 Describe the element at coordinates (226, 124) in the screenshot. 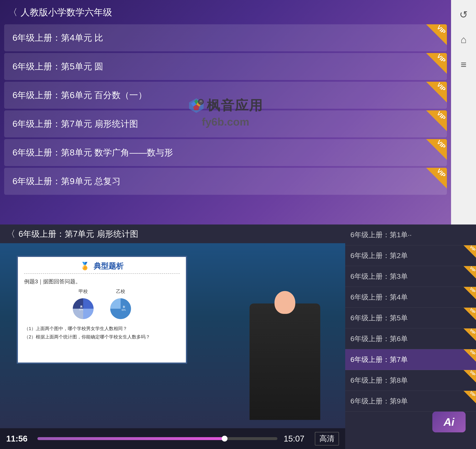

I see `course-item-4: 6年级上册：第7单元 扇形统计图 VIP` at that location.